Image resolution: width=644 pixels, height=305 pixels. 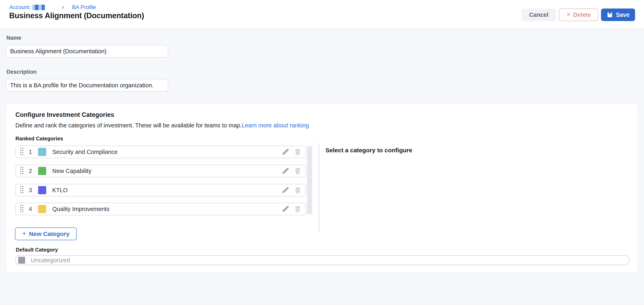 I want to click on card-subtitle-text: Define and rank the categories of invest…, so click(x=128, y=125).